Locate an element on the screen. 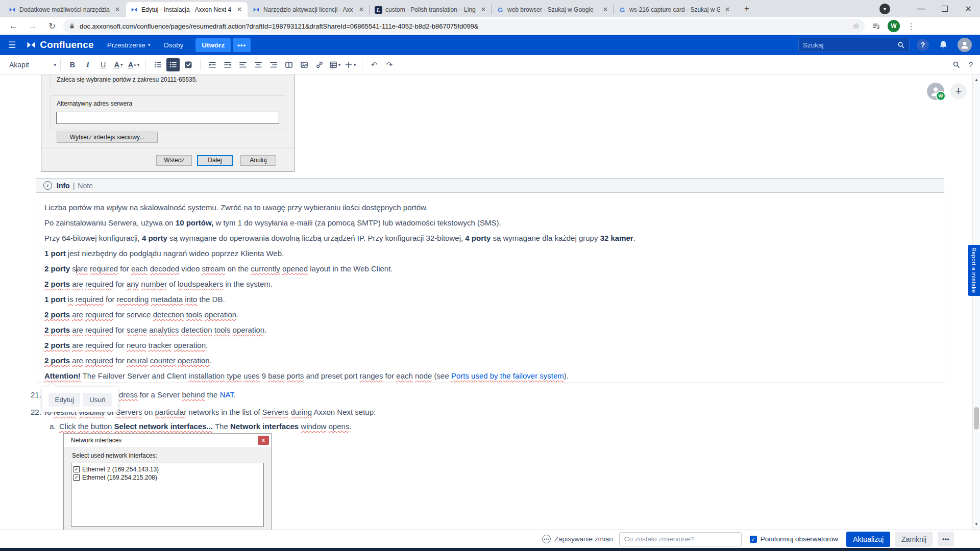  text-segment: dress is located at coordinates (129, 395).